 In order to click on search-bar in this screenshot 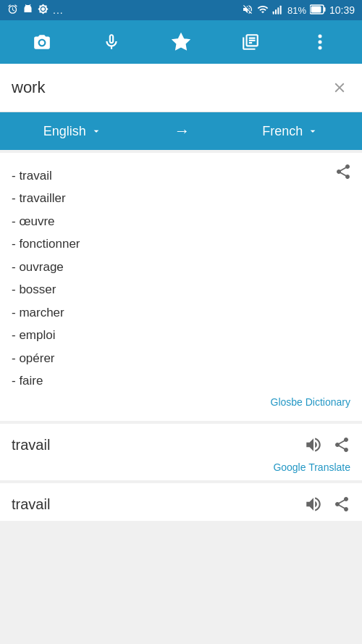, I will do `click(181, 88)`.